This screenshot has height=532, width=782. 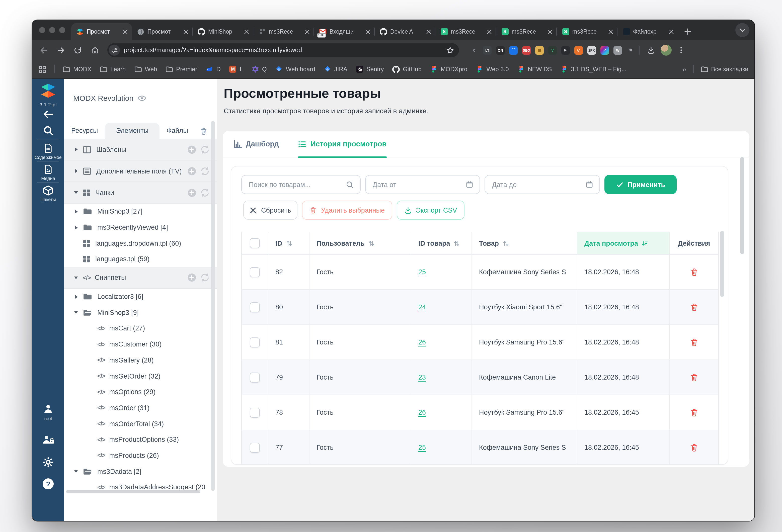 I want to click on bookmark-star-icon, so click(x=450, y=50).